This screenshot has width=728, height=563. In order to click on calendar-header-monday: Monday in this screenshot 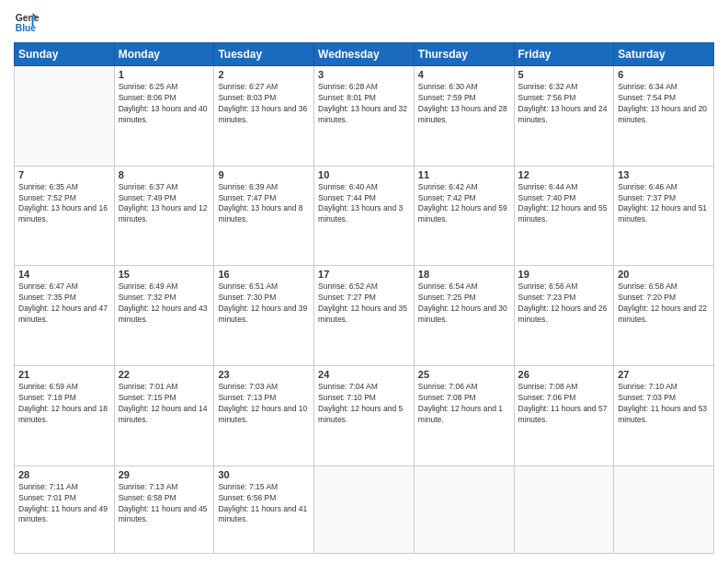, I will do `click(164, 55)`.